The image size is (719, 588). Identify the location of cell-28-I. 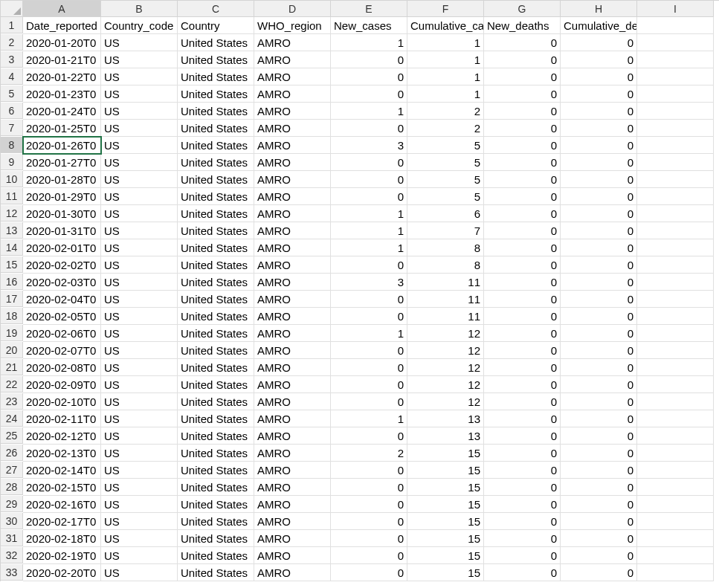
(675, 488).